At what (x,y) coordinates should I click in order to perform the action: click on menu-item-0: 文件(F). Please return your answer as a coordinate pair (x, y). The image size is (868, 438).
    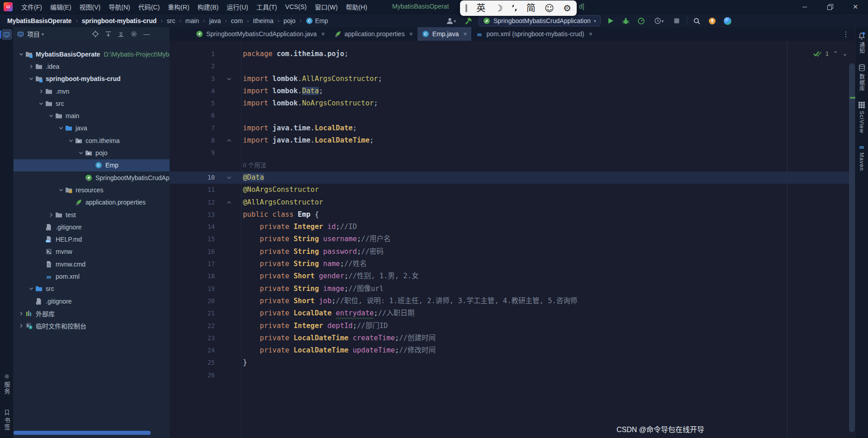
    Looking at the image, I should click on (32, 7).